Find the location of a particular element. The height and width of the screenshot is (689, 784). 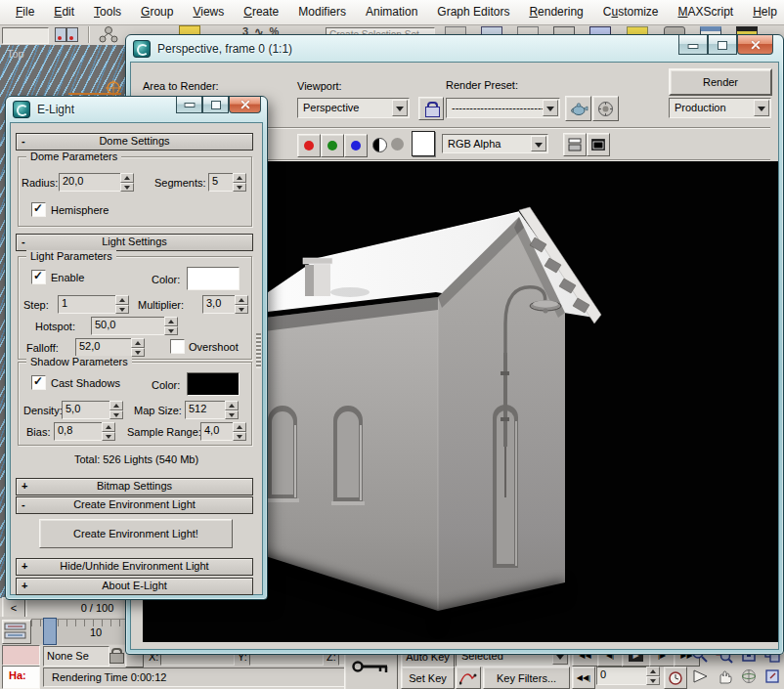

radius-spinner is located at coordinates (127, 182).